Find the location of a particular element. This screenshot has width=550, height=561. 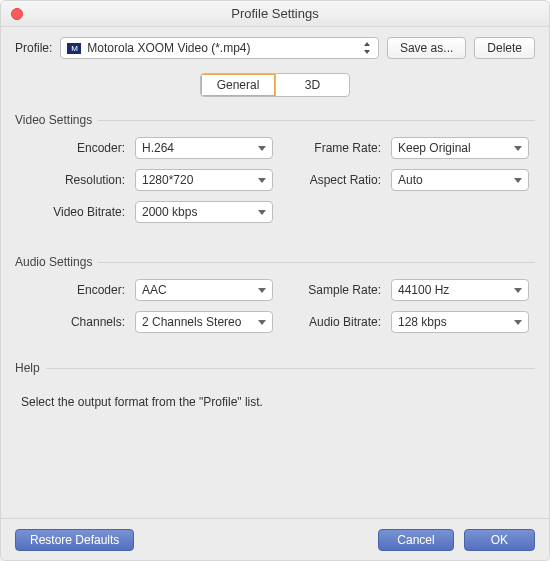

updown-icon is located at coordinates (367, 48).